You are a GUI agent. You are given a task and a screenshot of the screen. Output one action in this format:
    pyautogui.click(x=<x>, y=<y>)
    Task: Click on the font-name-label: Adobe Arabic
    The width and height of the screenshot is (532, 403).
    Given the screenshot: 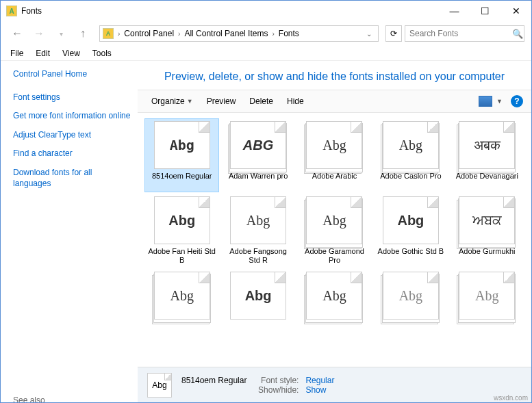 What is the action you would take?
    pyautogui.click(x=334, y=181)
    